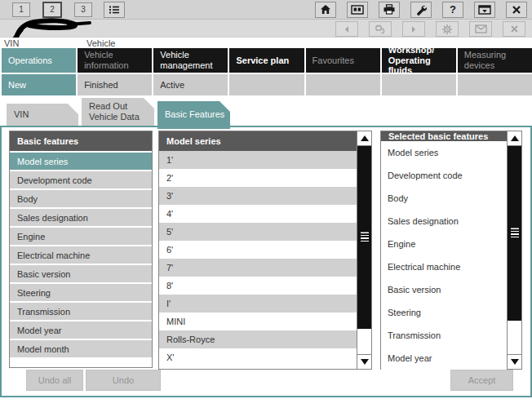 Image resolution: width=532 pixels, height=399 pixels. Describe the element at coordinates (357, 10) in the screenshot. I see `displays-button` at that location.